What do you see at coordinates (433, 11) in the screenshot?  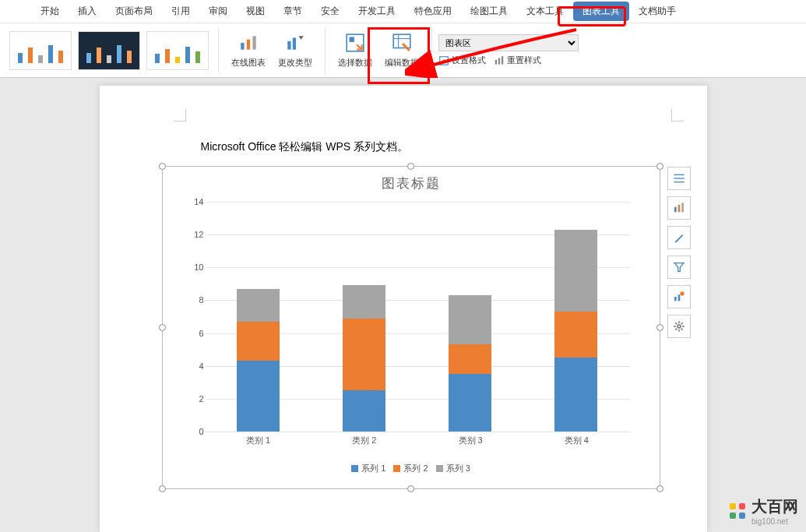 I see `tab-featured-apps: 特色应用` at bounding box center [433, 11].